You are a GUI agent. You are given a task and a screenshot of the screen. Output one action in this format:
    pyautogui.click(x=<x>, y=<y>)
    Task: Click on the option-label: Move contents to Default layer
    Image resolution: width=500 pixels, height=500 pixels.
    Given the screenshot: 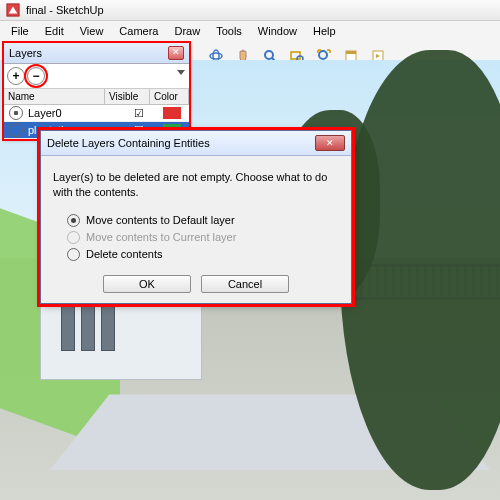 What is the action you would take?
    pyautogui.click(x=160, y=220)
    